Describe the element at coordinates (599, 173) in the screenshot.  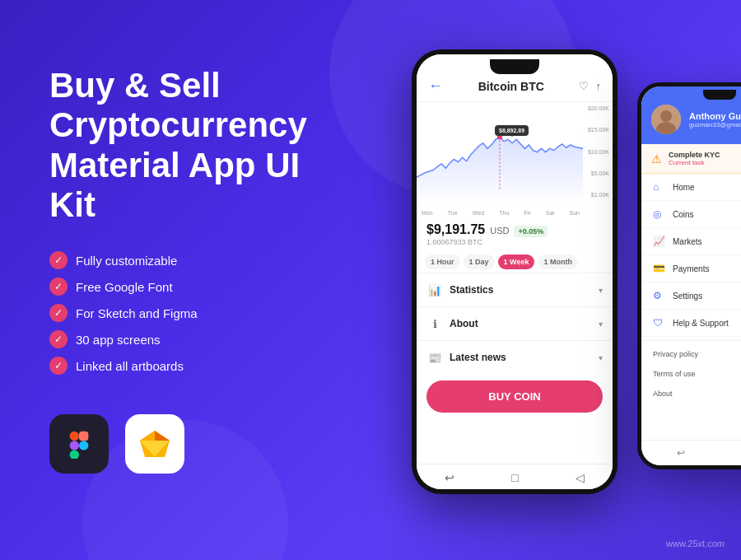
I see `y-label: $5.00K` at that location.